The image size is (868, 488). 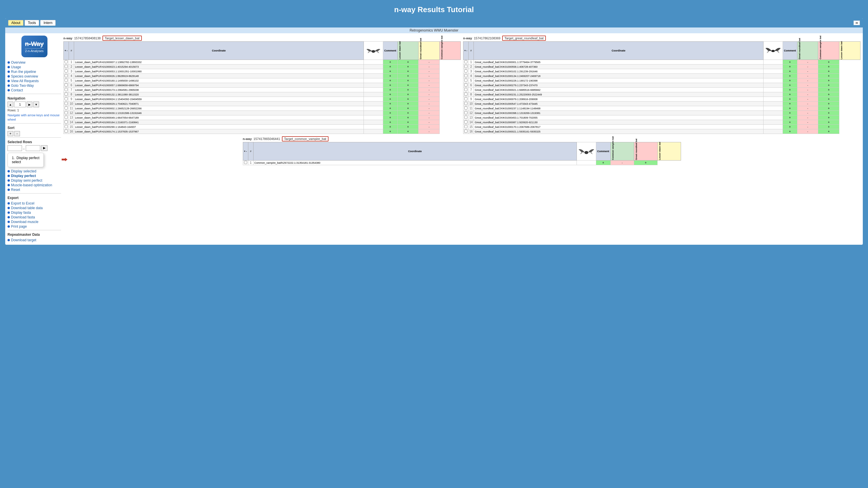 What do you see at coordinates (524, 38) in the screenshot?
I see `right-table-target: Target_great_roundleaf_bat` at bounding box center [524, 38].